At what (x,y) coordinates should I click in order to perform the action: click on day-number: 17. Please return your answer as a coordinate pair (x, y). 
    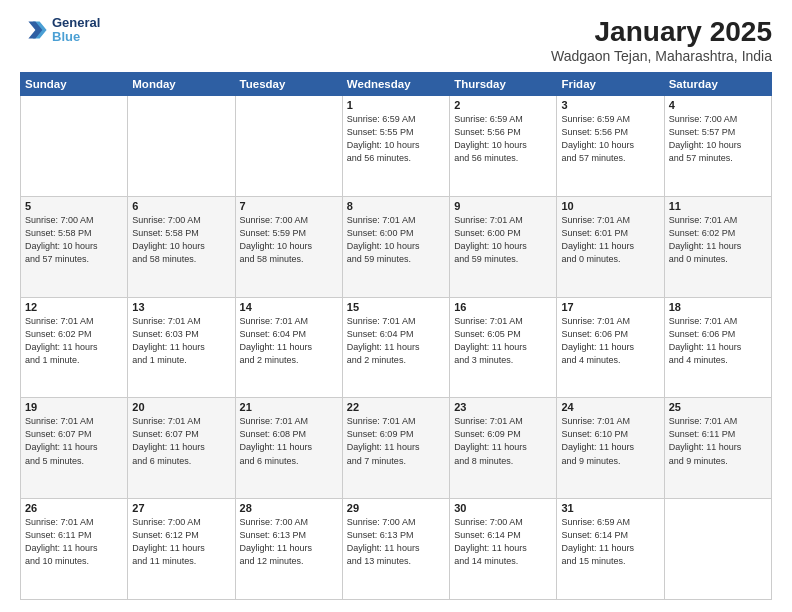
    Looking at the image, I should click on (610, 307).